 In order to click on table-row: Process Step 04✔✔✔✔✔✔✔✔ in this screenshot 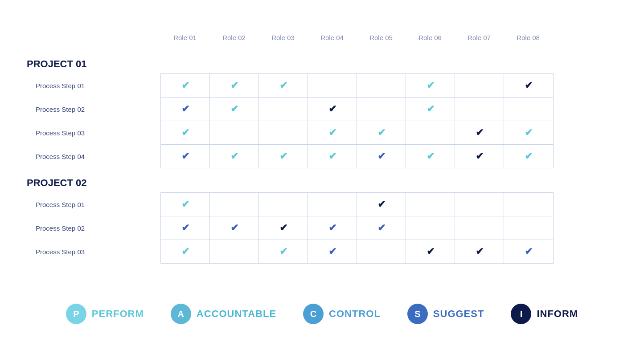, I will do `click(322, 157)`.